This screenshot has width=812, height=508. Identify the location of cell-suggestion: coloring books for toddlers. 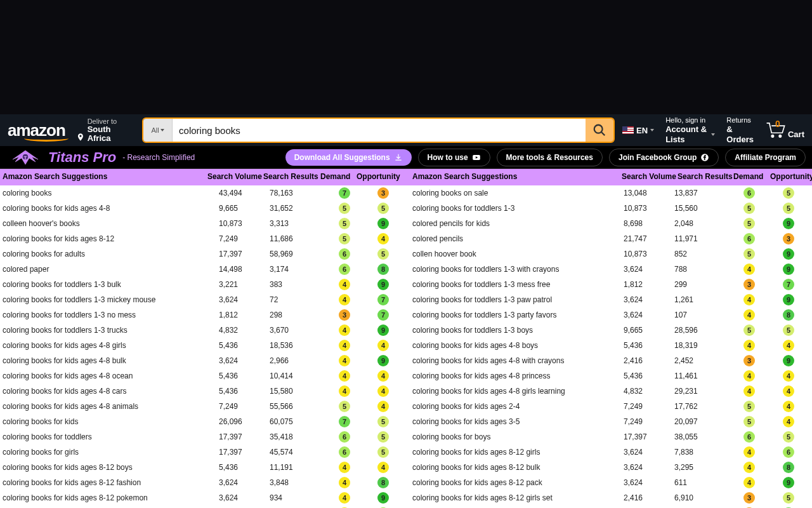
(109, 437).